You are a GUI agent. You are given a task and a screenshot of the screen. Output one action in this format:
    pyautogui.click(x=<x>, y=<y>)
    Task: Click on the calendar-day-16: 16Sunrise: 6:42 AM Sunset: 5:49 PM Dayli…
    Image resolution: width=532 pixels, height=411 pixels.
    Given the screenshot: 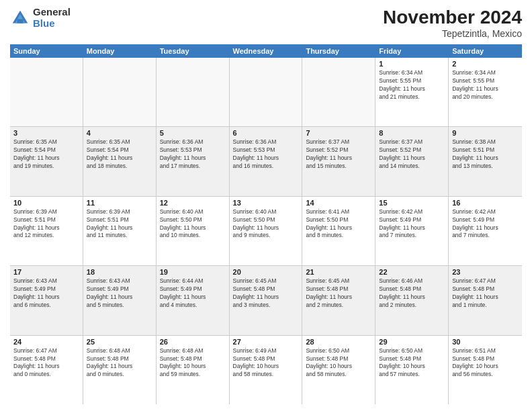 What is the action you would take?
    pyautogui.click(x=485, y=231)
    